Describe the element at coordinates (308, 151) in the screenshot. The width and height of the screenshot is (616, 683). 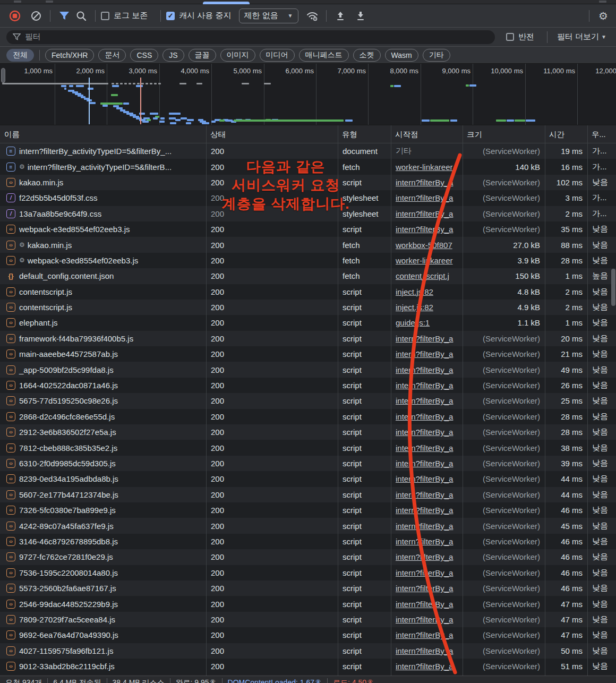
I see `table-row: ≡intern?filterBy_activityTypeID=5&filter…` at that location.